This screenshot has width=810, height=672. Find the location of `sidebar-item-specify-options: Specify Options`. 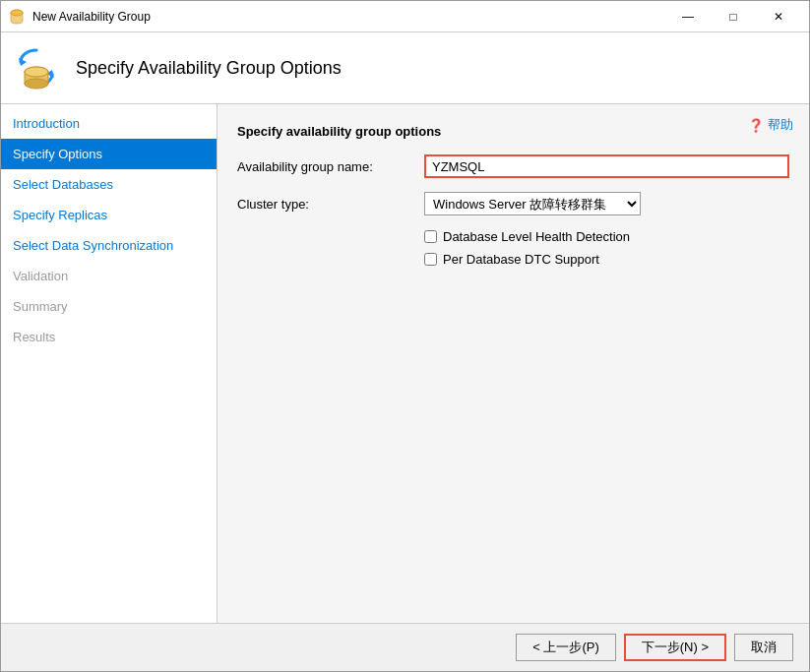

sidebar-item-specify-options: Specify Options is located at coordinates (108, 153).